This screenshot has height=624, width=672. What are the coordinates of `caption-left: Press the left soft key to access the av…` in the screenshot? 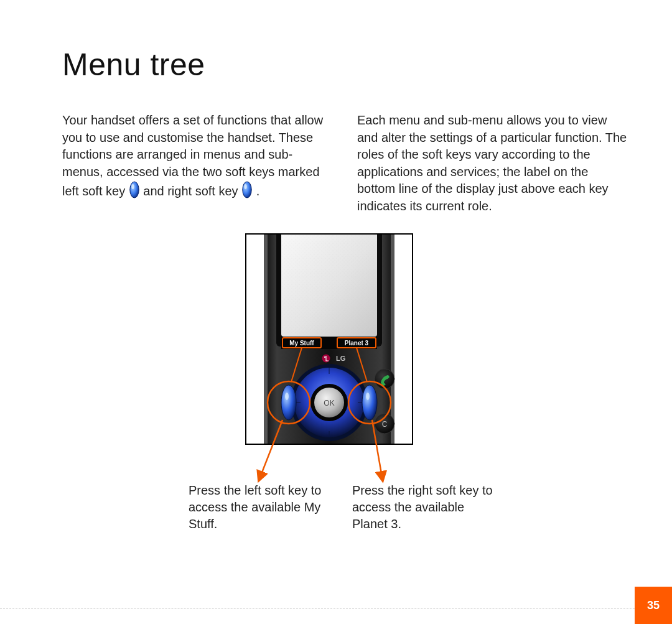 It's located at (263, 508).